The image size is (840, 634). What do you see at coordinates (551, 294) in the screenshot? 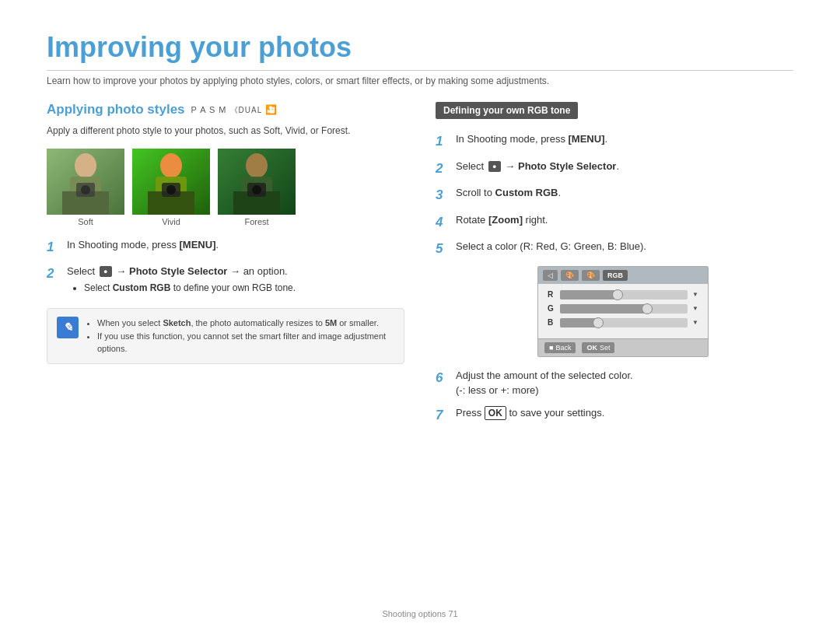
I see `rgb-label-r: R` at bounding box center [551, 294].